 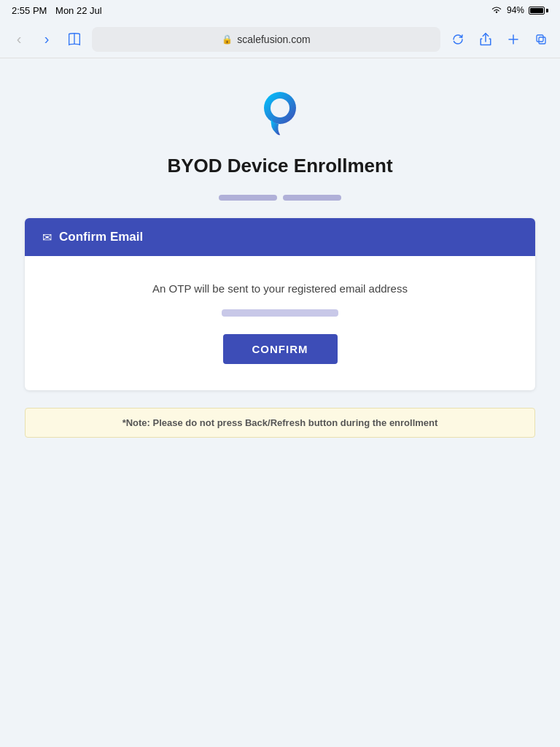 What do you see at coordinates (280, 313) in the screenshot?
I see `email-placeholder` at bounding box center [280, 313].